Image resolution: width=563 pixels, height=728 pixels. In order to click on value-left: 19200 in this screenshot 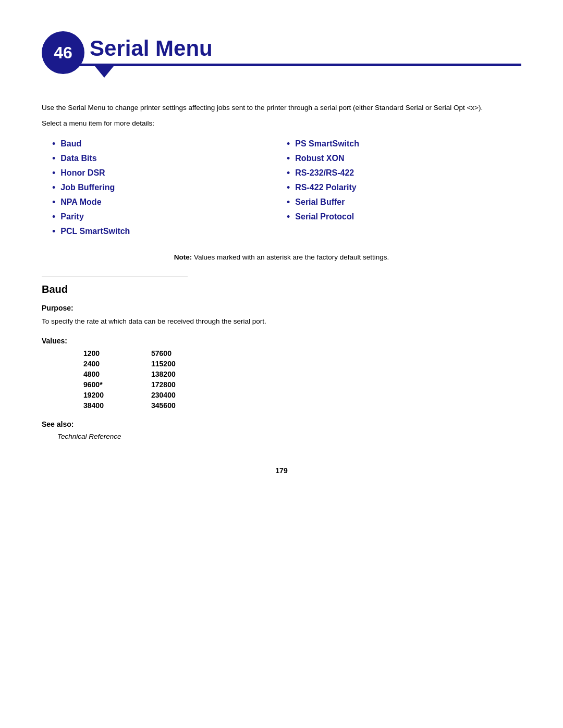, I will do `click(102, 395)`.